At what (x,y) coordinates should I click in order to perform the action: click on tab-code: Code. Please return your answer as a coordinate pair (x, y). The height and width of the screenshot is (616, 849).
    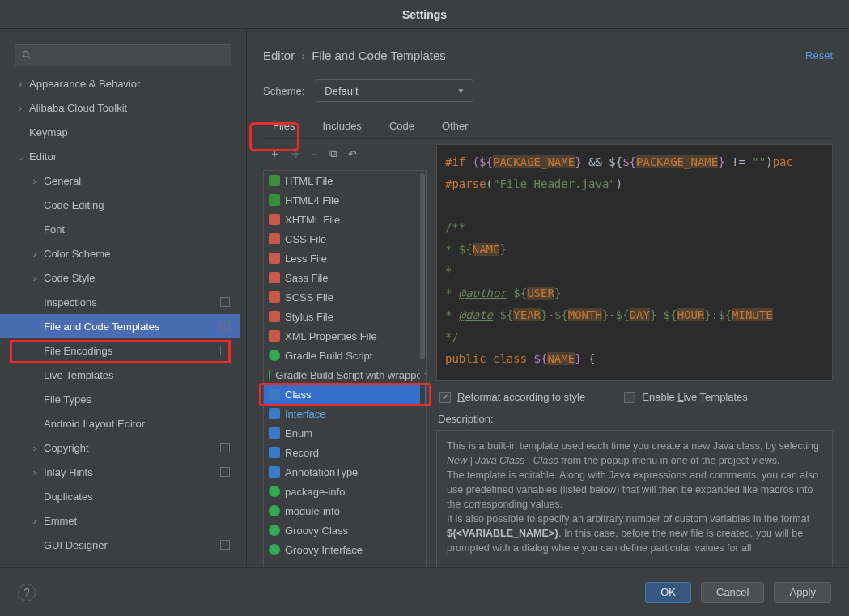
    Looking at the image, I should click on (401, 128).